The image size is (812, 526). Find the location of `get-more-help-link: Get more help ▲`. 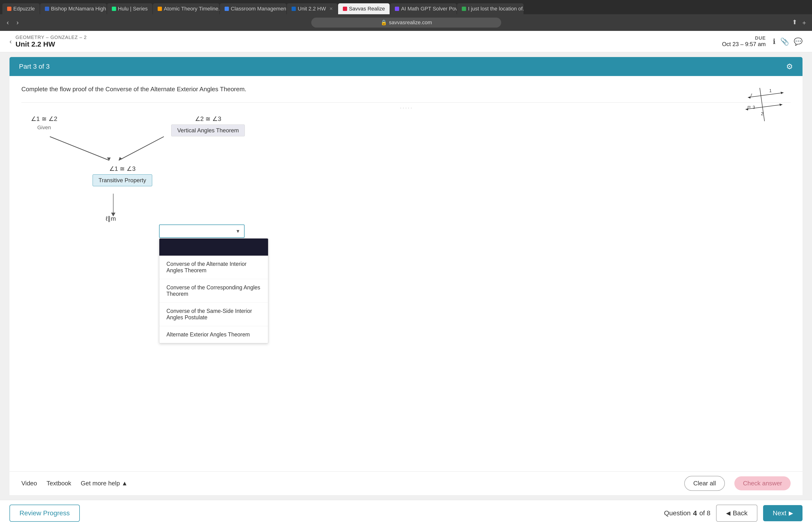

get-more-help-link: Get more help ▲ is located at coordinates (104, 483).